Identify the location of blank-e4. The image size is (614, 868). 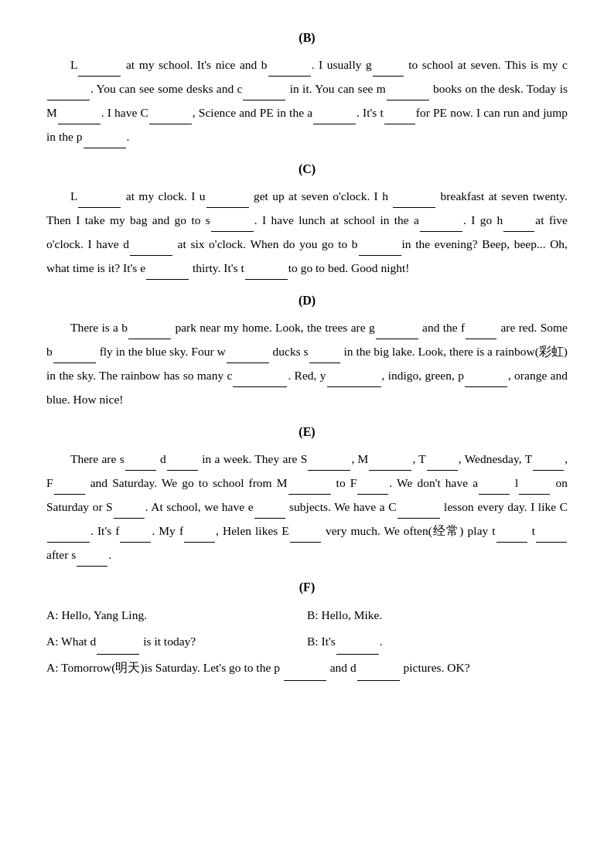
(390, 470).